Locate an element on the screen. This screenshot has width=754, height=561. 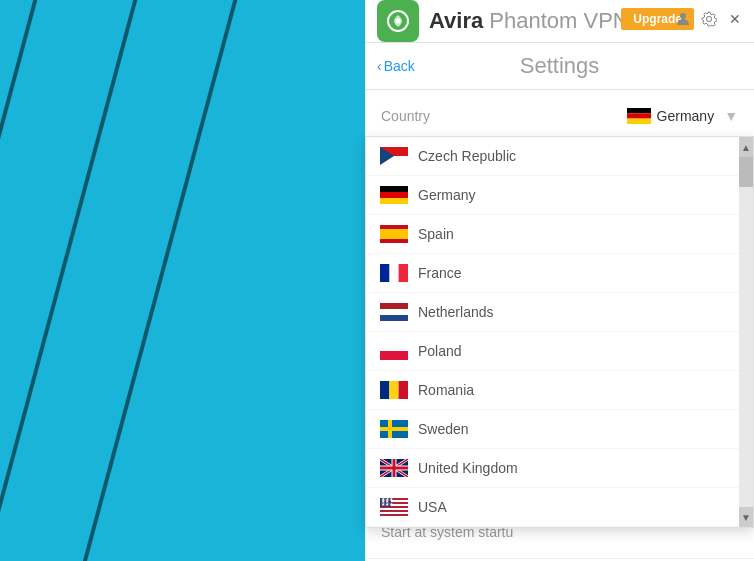
page-header: ‹ Back Settings is located at coordinates (560, 66).